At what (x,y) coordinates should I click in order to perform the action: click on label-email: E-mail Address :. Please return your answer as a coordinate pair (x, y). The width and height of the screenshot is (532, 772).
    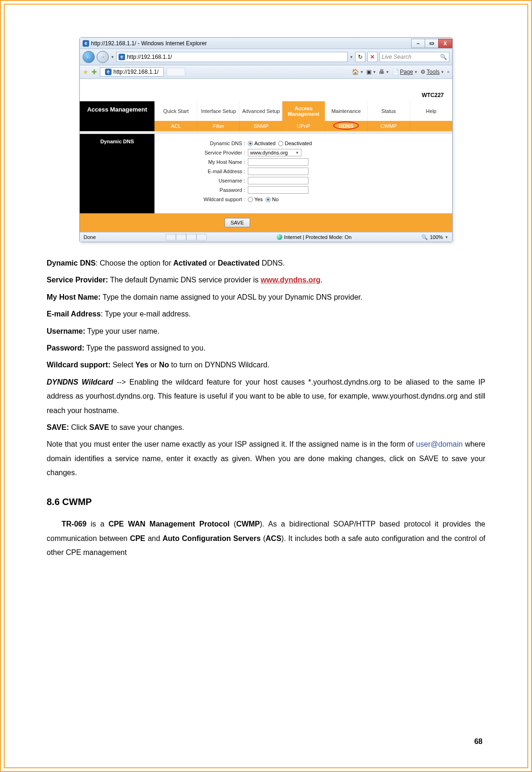
    Looking at the image, I should click on (203, 171).